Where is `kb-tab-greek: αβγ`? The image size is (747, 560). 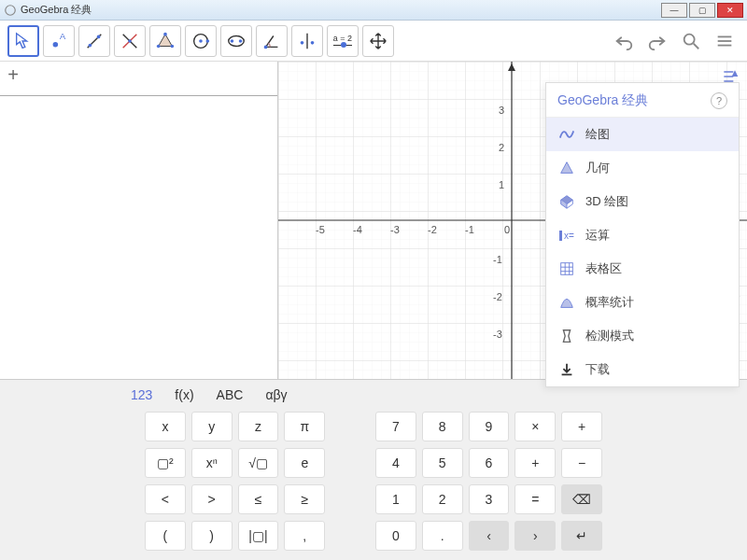 kb-tab-greek: αβγ is located at coordinates (276, 395).